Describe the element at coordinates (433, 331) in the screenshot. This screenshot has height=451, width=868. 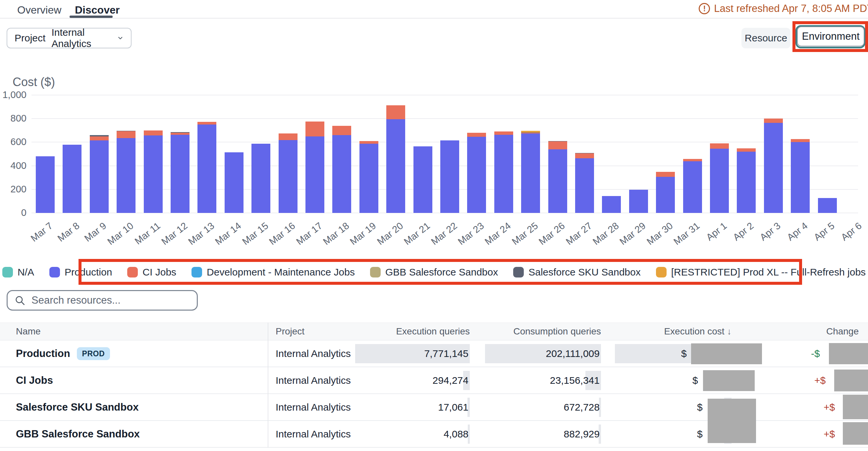
I see `column-header-execution-queries: Execution queries` at that location.